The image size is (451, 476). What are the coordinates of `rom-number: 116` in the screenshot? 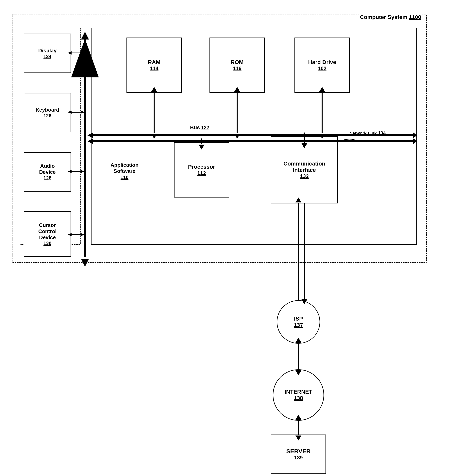 It's located at (237, 68).